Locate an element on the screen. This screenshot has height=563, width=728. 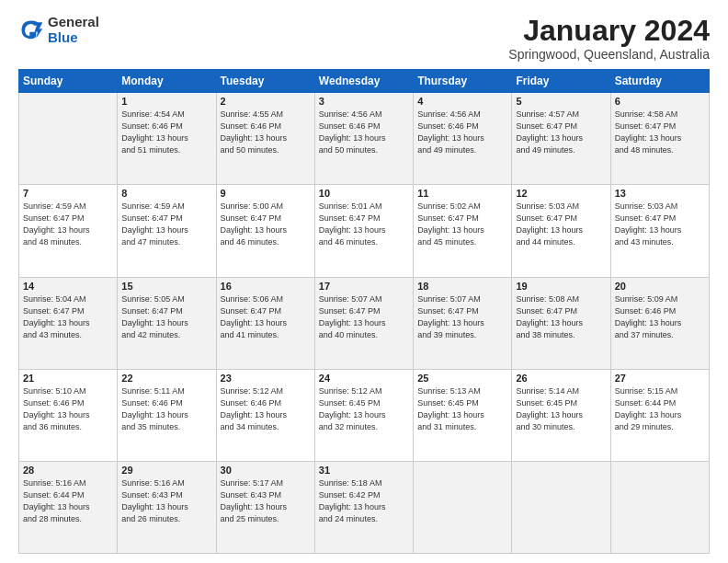
day-number: 18 is located at coordinates (462, 286).